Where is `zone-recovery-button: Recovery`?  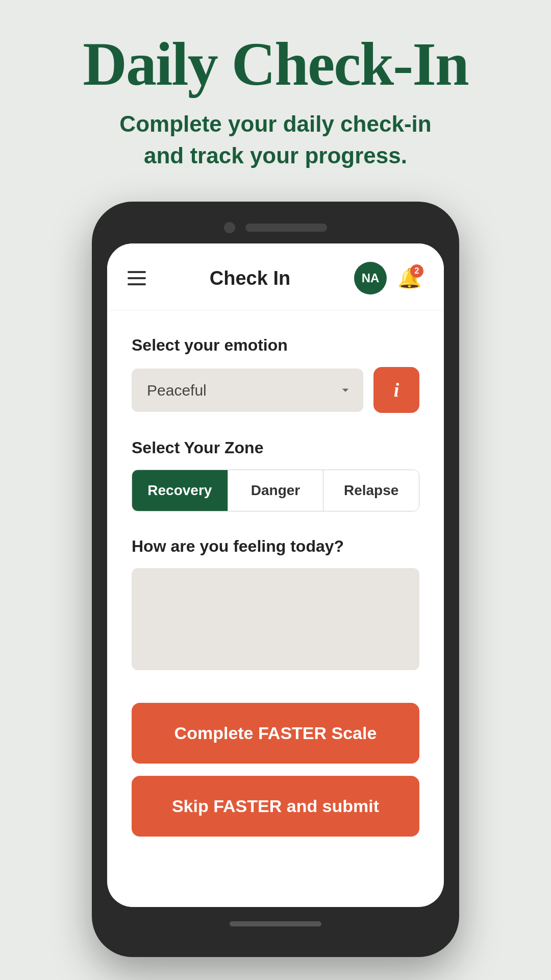
zone-recovery-button: Recovery is located at coordinates (180, 491).